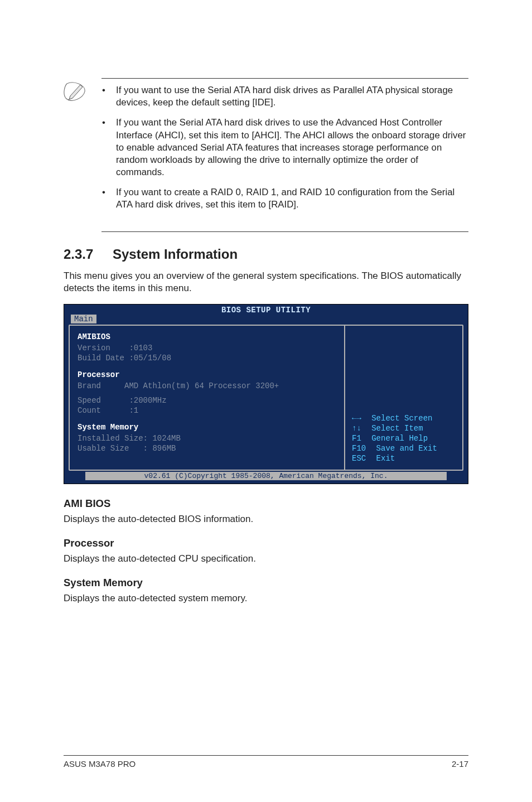  What do you see at coordinates (88, 254) in the screenshot?
I see `section-number: 2.3.7` at bounding box center [88, 254].